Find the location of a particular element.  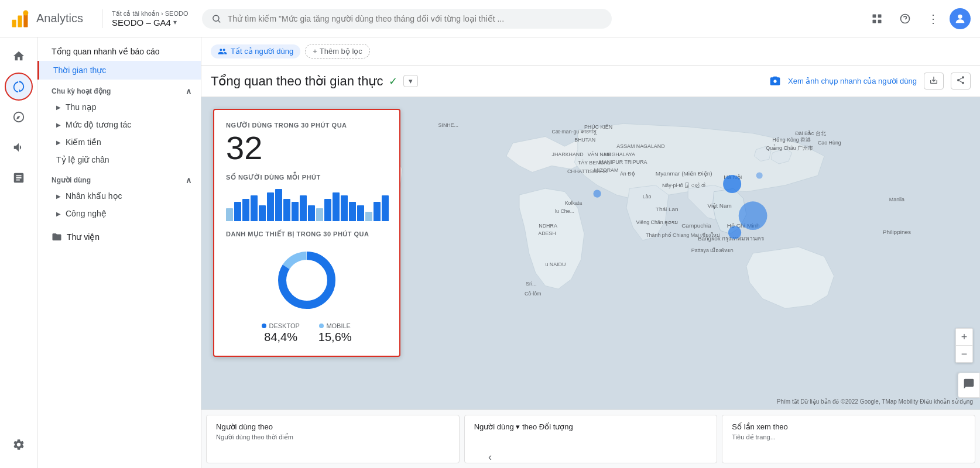

dropdown-button: ▾ is located at coordinates (411, 81).